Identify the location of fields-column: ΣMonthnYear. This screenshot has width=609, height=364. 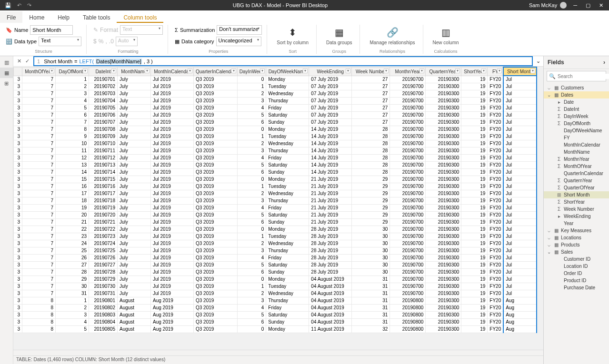
(576, 159).